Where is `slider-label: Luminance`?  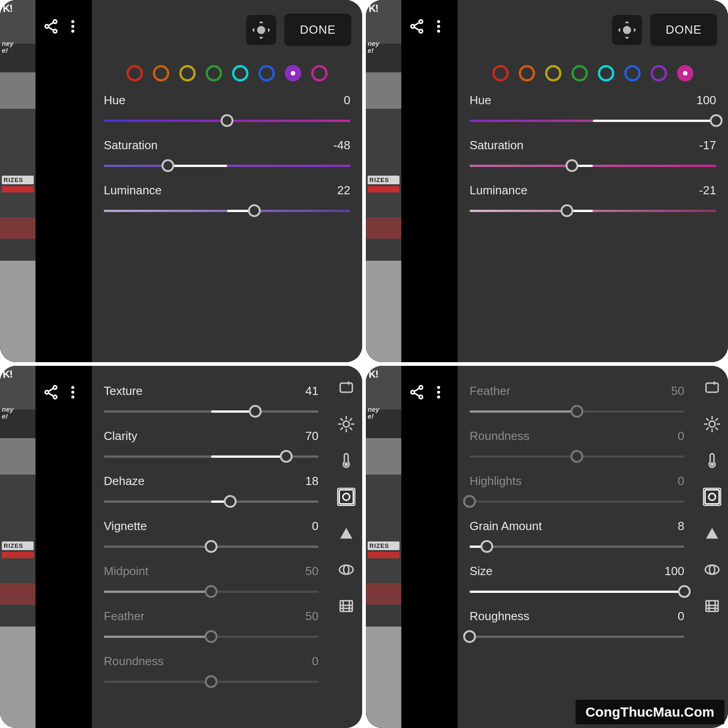
slider-label: Luminance is located at coordinates (133, 190).